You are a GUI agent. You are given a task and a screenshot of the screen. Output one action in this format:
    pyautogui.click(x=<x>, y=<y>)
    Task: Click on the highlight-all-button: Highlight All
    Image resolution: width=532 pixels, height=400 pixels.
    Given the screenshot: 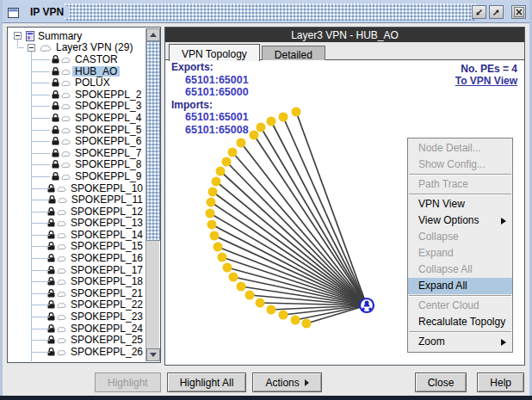 What is the action you would take?
    pyautogui.click(x=207, y=382)
    